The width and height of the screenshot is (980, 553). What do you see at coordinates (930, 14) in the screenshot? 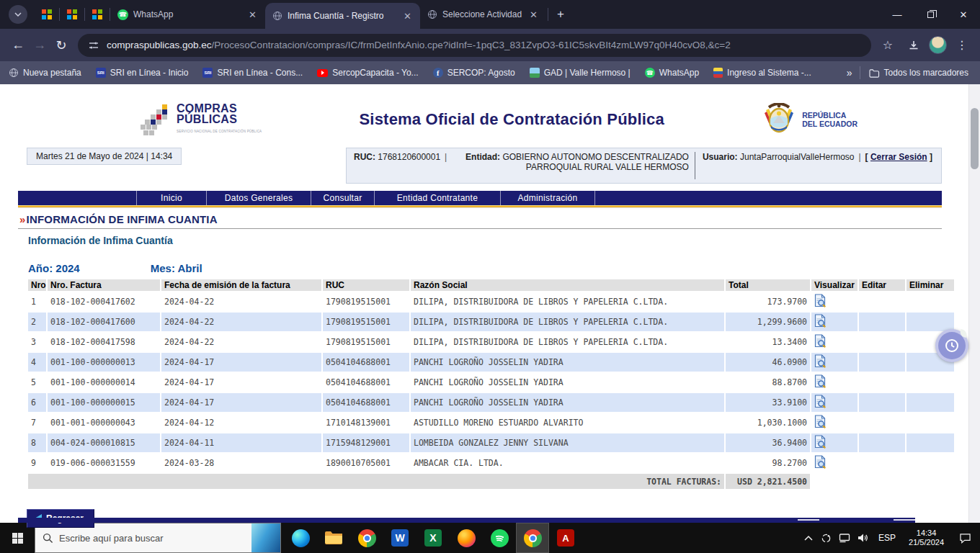
I see `window-controls: ― ✕` at bounding box center [930, 14].